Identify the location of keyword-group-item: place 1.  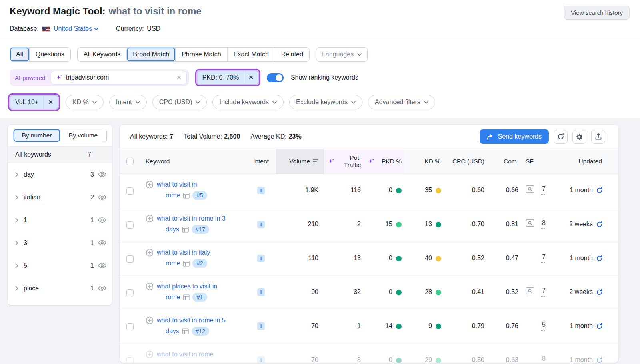
(60, 288).